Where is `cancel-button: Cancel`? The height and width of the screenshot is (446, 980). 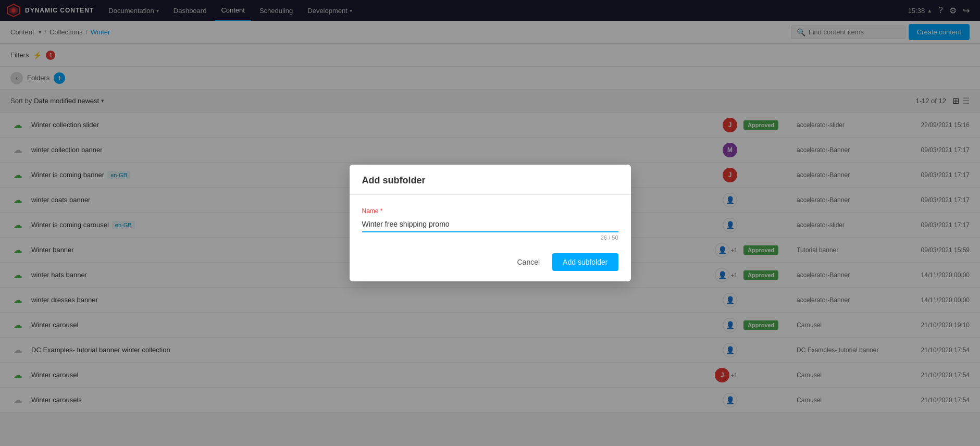
cancel-button: Cancel is located at coordinates (529, 262).